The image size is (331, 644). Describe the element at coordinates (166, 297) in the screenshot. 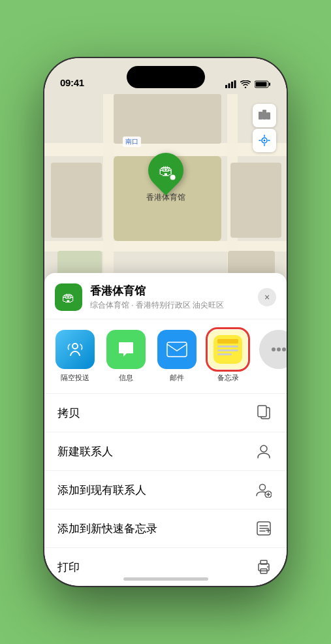

I see `sheet-header: 🏟 香港体育馆 综合体育馆 · 香港特别行政区 油尖旺区 ×` at that location.